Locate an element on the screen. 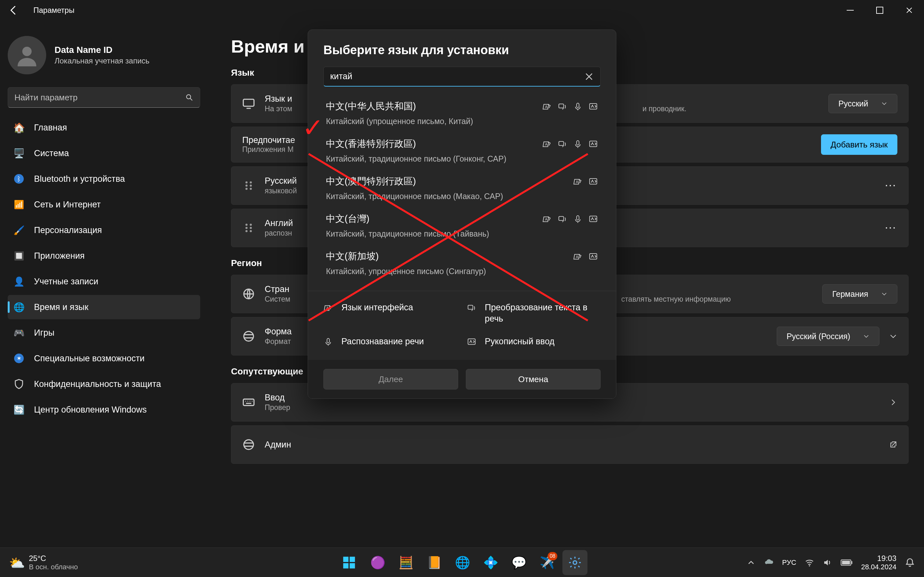 The width and height of the screenshot is (924, 577). admin-icon is located at coordinates (249, 445).